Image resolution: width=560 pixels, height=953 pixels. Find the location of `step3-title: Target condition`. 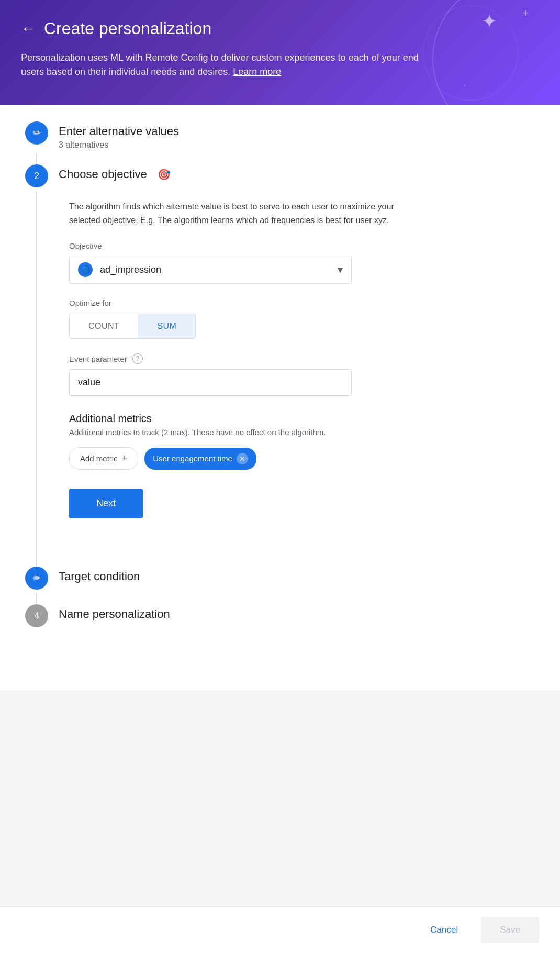

step3-title: Target condition is located at coordinates (297, 577).